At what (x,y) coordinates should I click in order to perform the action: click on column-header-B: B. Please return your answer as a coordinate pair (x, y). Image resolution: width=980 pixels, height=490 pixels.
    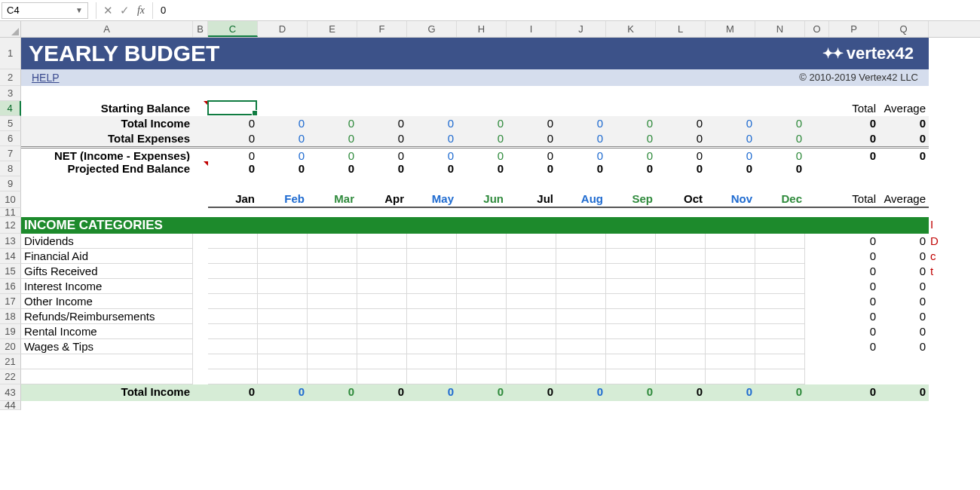
    Looking at the image, I should click on (201, 29).